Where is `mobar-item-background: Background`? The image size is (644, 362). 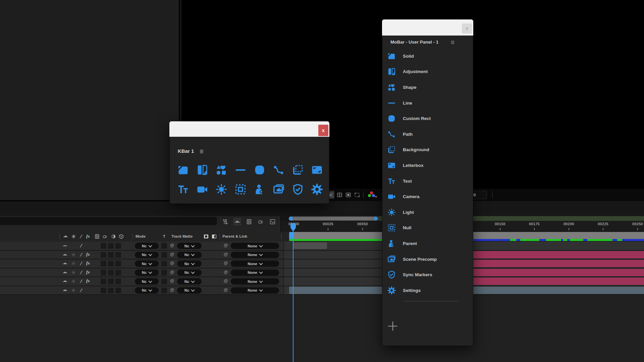 mobar-item-background: Background is located at coordinates (429, 150).